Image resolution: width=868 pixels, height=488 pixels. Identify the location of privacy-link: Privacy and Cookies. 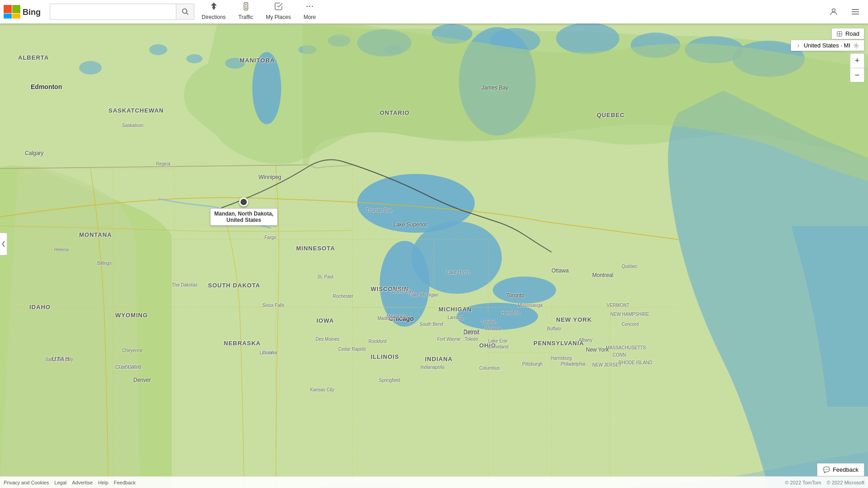
(26, 483).